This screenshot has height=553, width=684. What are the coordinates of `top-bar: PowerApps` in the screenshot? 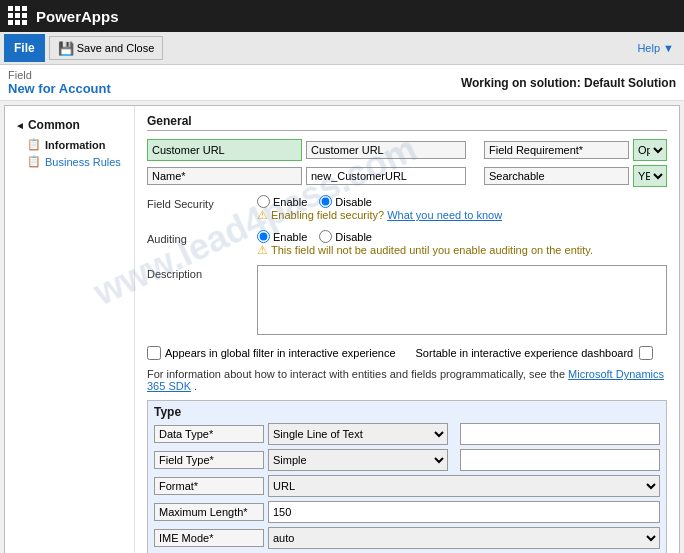 It's located at (342, 16).